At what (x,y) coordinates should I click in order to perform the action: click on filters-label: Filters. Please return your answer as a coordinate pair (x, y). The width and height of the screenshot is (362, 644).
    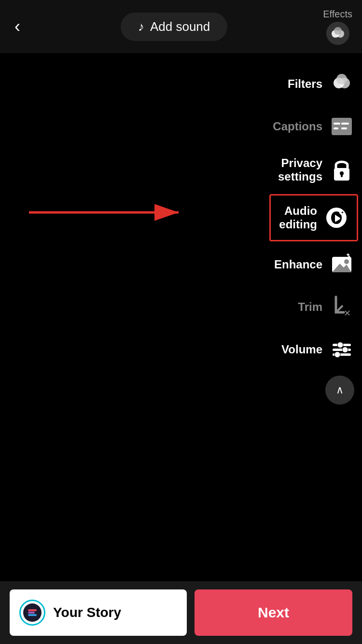
    Looking at the image, I should click on (305, 84).